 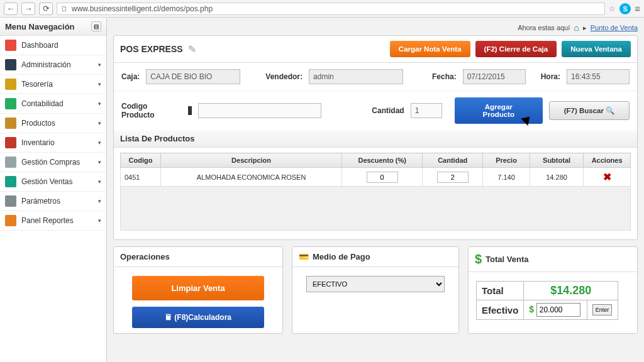 What do you see at coordinates (53, 84) in the screenshot?
I see `sidebar-item-tesorería: Tesorería ▾` at bounding box center [53, 84].